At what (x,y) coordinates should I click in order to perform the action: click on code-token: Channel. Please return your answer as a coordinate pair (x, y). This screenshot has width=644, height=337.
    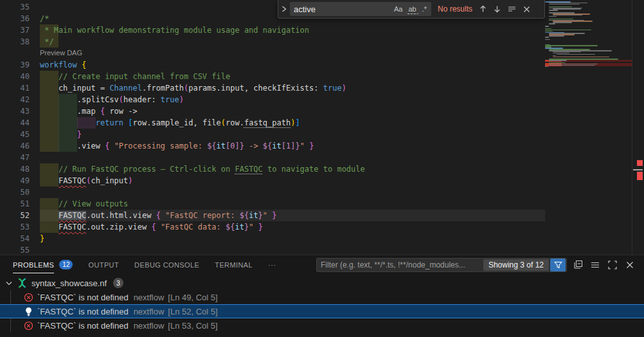
    Looking at the image, I should click on (126, 88).